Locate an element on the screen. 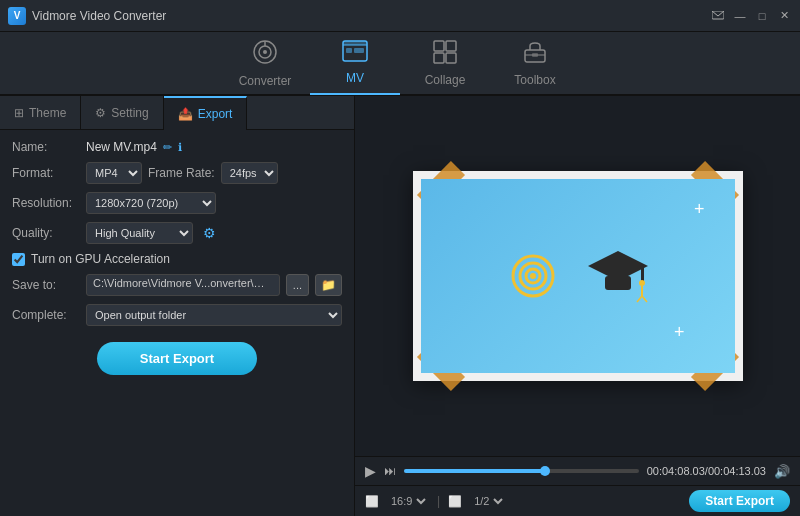  nav-item-toolbox: Toolbox is located at coordinates (535, 63).